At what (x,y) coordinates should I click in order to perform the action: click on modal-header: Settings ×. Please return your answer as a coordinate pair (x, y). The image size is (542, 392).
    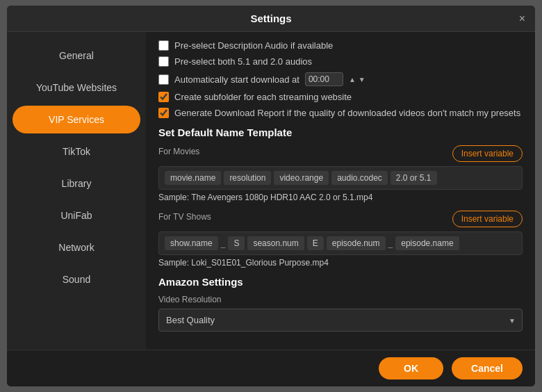
    Looking at the image, I should click on (271, 19).